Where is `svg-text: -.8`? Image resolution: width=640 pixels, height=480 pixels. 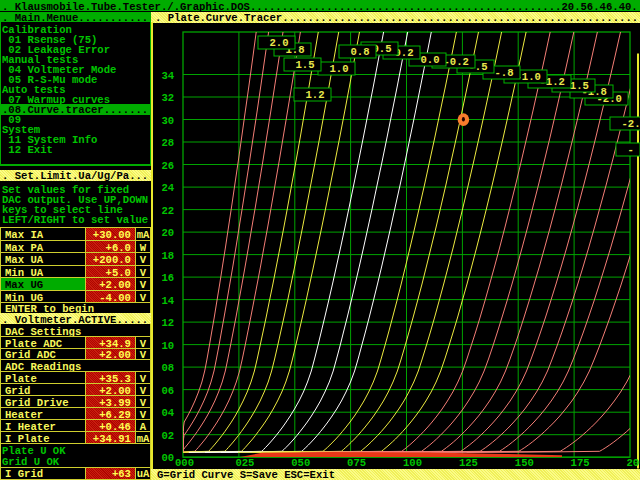 svg-text: -.8 is located at coordinates (504, 73).